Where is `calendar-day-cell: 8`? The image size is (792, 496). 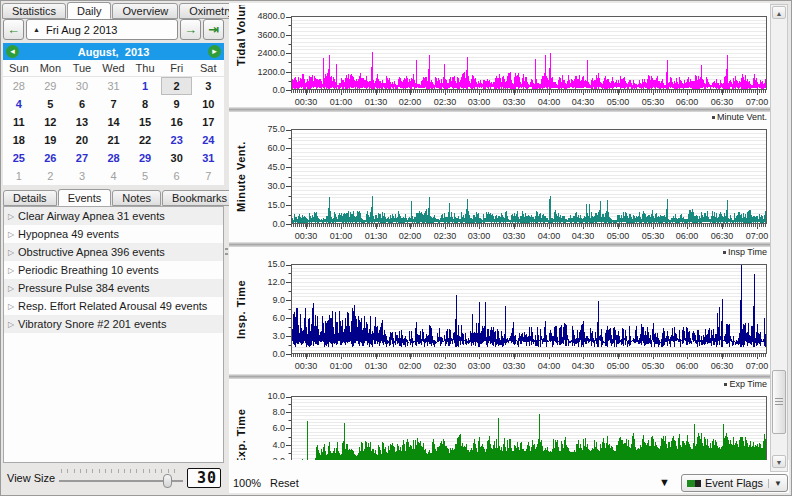
calendar-day-cell: 8 is located at coordinates (145, 104).